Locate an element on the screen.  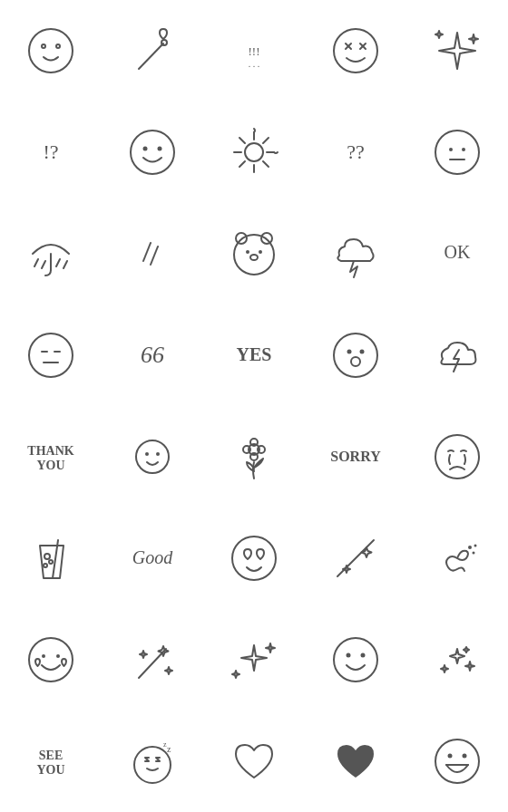
cell-sleepy-face is located at coordinates (51, 355).